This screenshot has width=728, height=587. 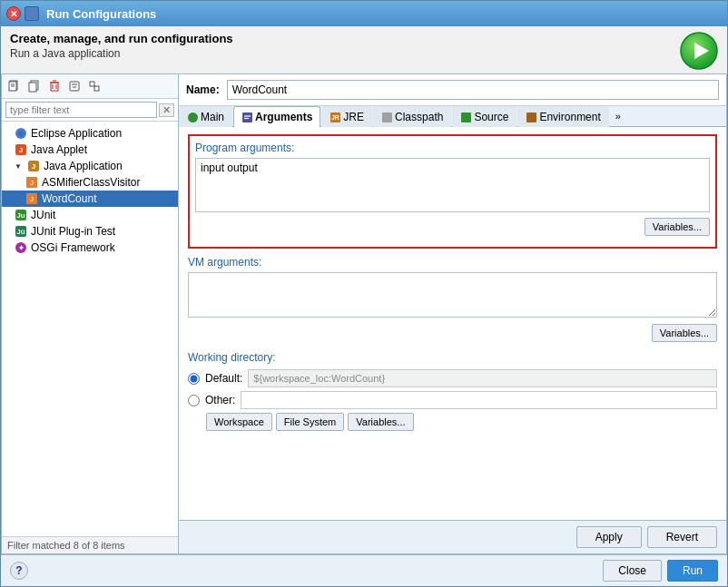 What do you see at coordinates (21, 231) in the screenshot?
I see `junit-plugin-icon: Jü` at bounding box center [21, 231].